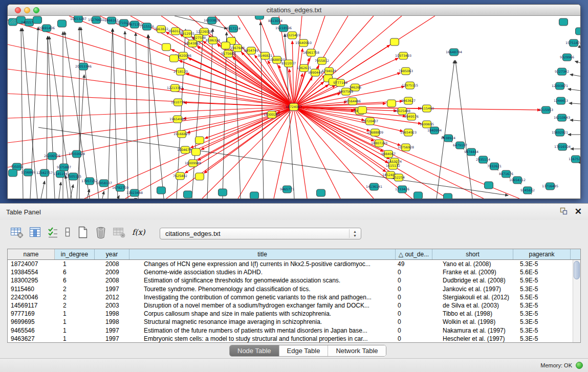 This screenshot has height=372, width=588. Describe the element at coordinates (517, 180) in the screenshot. I see `graph-node: 10654112` at that location.